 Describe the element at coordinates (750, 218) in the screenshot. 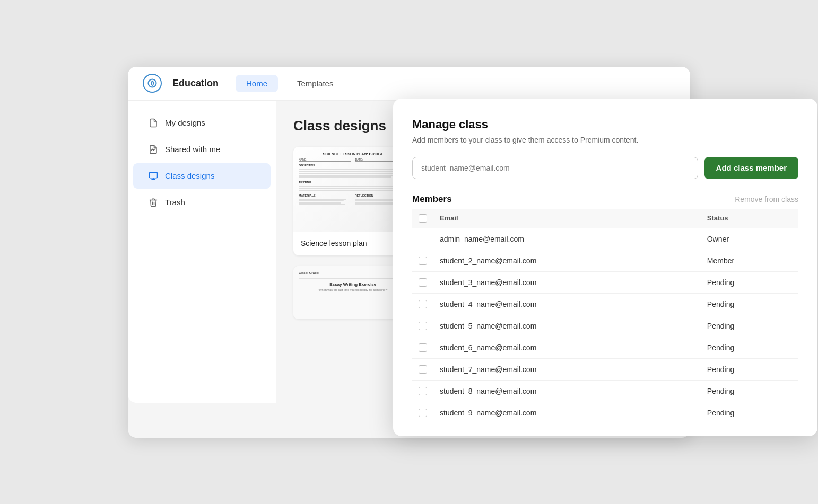

I see `header-status: Status` at that location.